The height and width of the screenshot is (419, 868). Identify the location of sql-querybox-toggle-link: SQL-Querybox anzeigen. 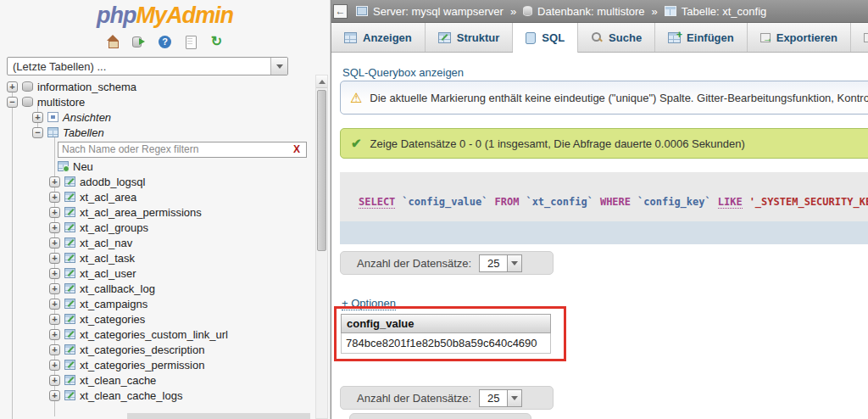
(403, 73).